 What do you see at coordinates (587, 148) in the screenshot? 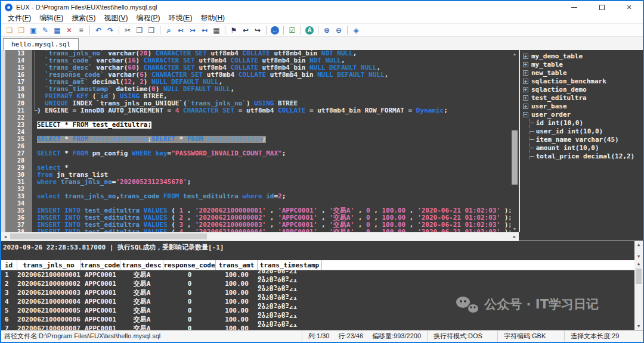
I see `tree-column-item: amount int(10,0)` at bounding box center [587, 148].